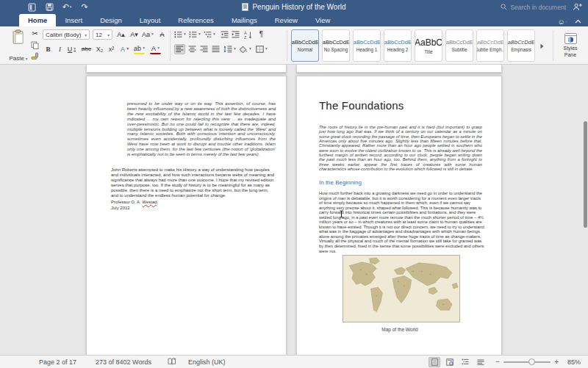  I want to click on ribbon-tab-bar: Home Insert Design Layout References Mai…, so click(294, 21).